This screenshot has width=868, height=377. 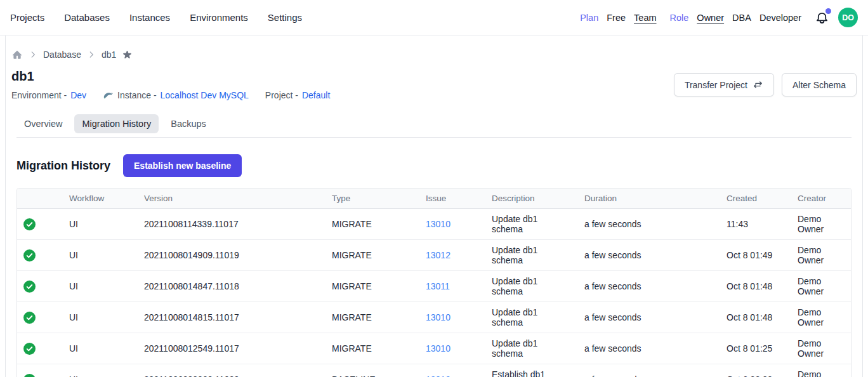 I want to click on created-cell: Oct 8 01:25, so click(x=754, y=349).